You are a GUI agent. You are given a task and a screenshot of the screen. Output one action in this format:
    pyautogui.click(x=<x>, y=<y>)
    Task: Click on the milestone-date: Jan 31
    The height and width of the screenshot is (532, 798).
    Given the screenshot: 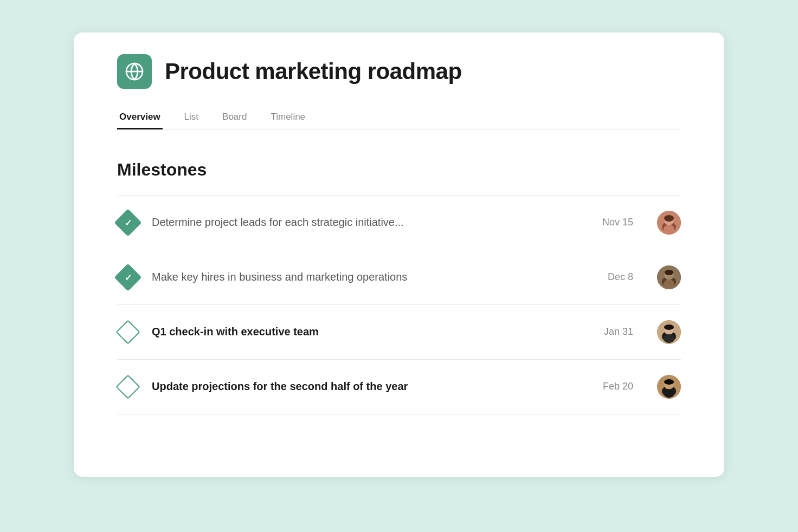 What is the action you would take?
    pyautogui.click(x=619, y=332)
    